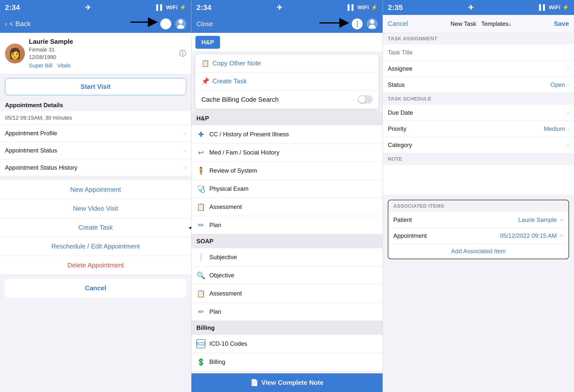 The width and height of the screenshot is (574, 392). I want to click on create-task-row: Create Task, so click(96, 227).